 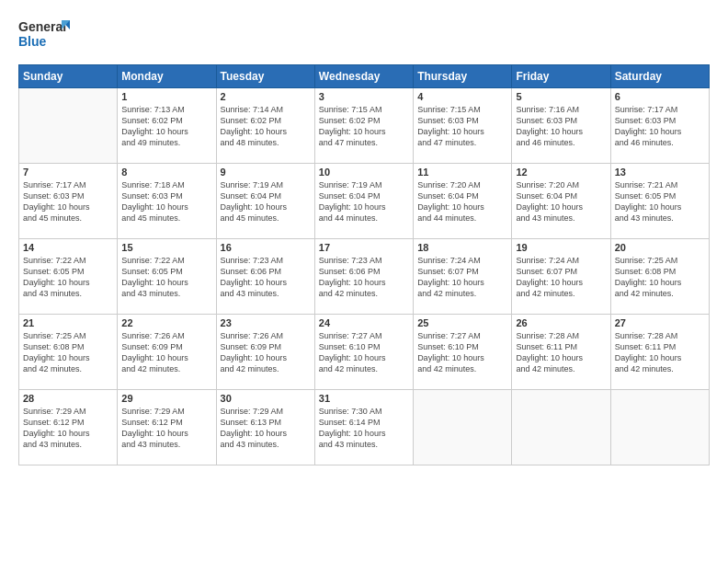 I want to click on week-row-1: 1Sunrise: 7:13 AM Sunset: 6:02 PM Daylig…, so click(x=364, y=126).